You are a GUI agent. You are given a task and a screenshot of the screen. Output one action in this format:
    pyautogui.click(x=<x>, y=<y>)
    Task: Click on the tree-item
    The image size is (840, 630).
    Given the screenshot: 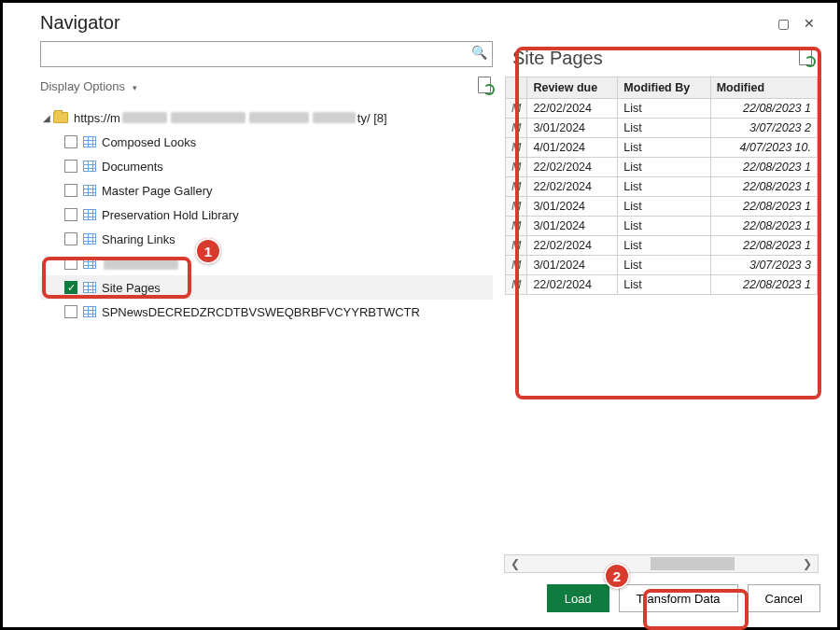 What is the action you would take?
    pyautogui.click(x=267, y=263)
    